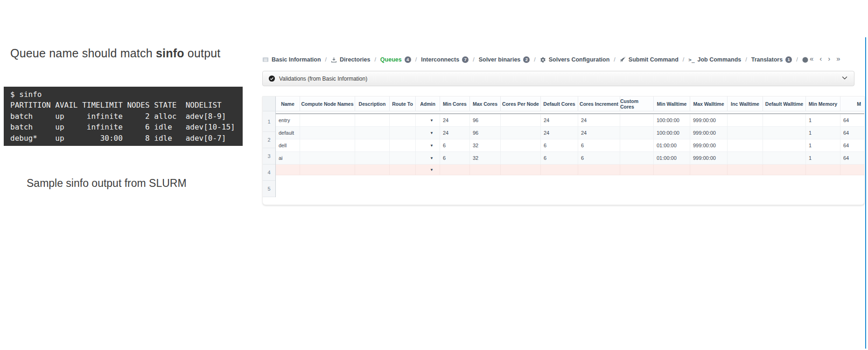 The image size is (868, 350). I want to click on column-header-description: Description, so click(372, 103).